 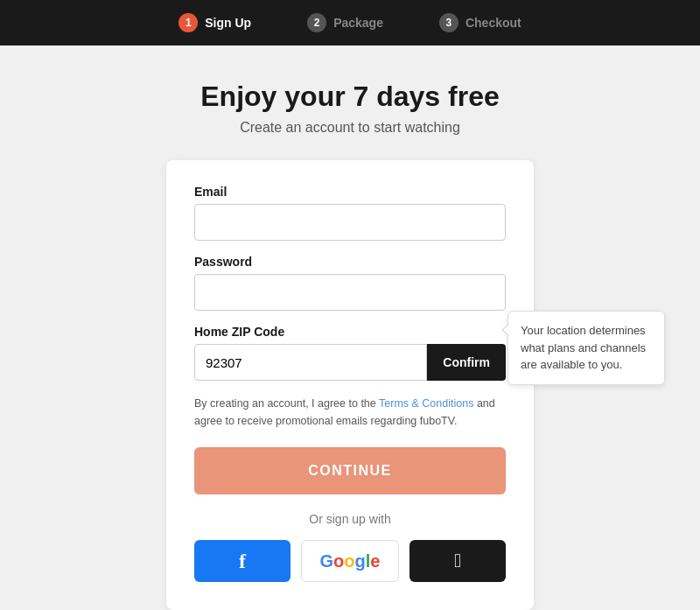 What do you see at coordinates (350, 332) in the screenshot?
I see `zip-label: Home ZIP Code` at bounding box center [350, 332].